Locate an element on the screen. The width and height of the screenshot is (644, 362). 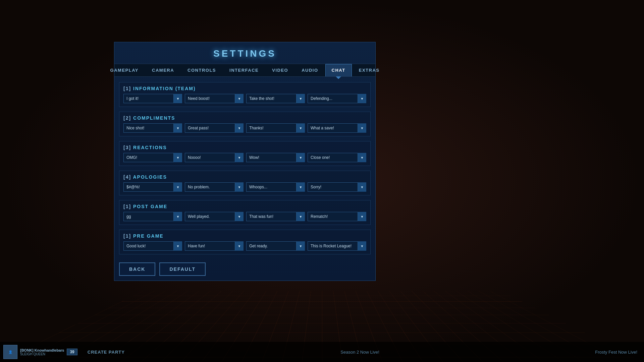
reactions-slot2: Noooo! OMG! Wow! Close one! ▼ is located at coordinates (214, 158).